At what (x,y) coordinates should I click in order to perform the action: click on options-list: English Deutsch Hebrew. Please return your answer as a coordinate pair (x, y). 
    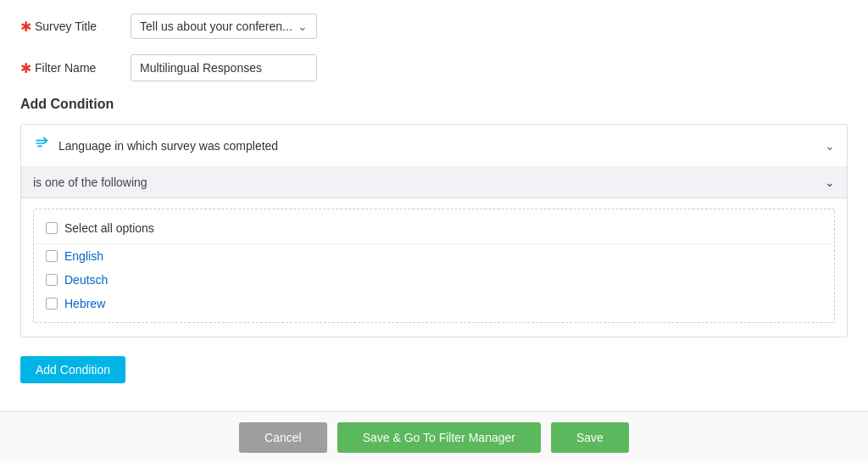
    Looking at the image, I should click on (434, 280).